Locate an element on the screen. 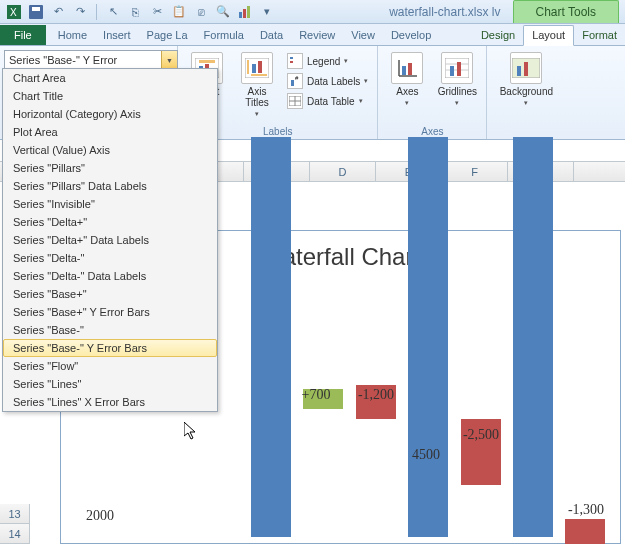  group-label-axes: Axes is located at coordinates (432, 130).